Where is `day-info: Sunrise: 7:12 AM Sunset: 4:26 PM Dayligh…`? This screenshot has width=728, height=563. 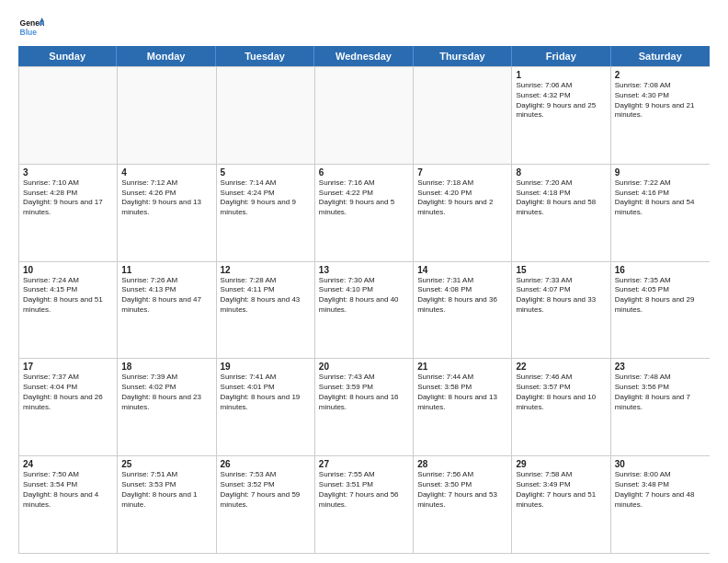
day-info: Sunrise: 7:12 AM Sunset: 4:26 PM Dayligh… is located at coordinates (166, 199).